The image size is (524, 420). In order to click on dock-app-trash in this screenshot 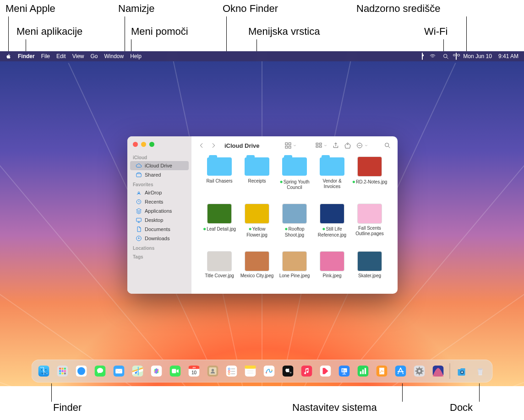, I will do `click(480, 371)`.